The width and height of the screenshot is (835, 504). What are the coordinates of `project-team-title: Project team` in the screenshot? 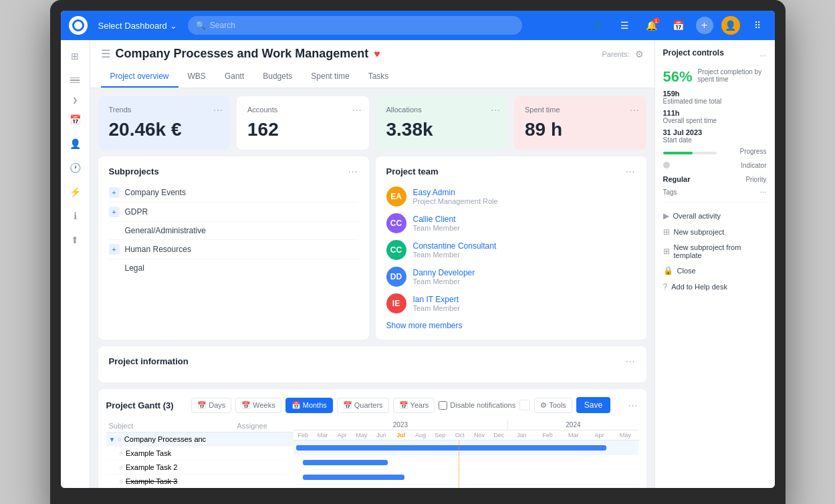 It's located at (412, 171).